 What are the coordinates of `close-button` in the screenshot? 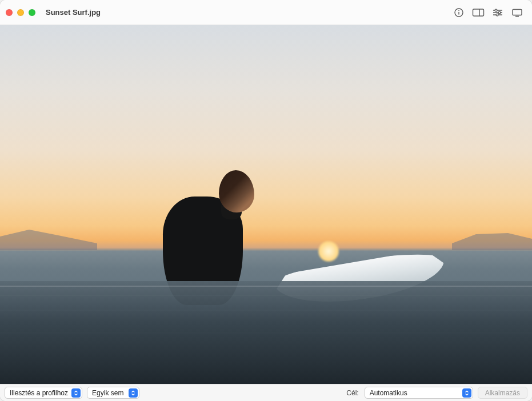 It's located at (9, 13).